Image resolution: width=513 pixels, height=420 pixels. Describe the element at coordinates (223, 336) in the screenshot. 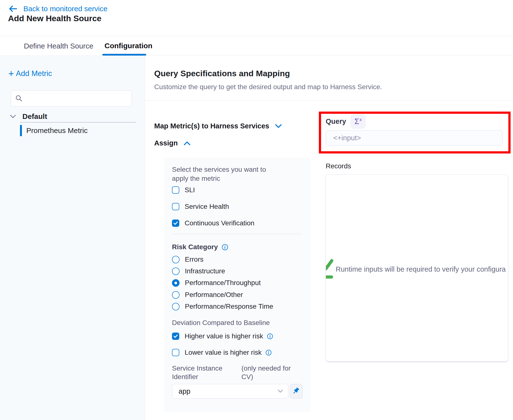

I see `checkbox-row-higher-risk: Higher value is higher risk` at that location.